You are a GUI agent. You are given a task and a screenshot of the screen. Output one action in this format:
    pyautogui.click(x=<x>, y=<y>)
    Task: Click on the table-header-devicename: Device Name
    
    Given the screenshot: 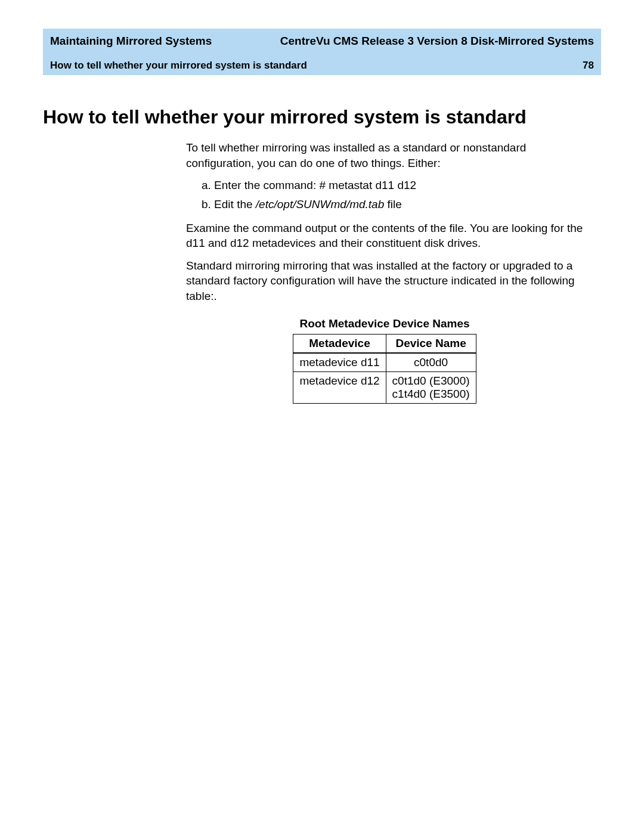 What is the action you would take?
    pyautogui.click(x=431, y=343)
    